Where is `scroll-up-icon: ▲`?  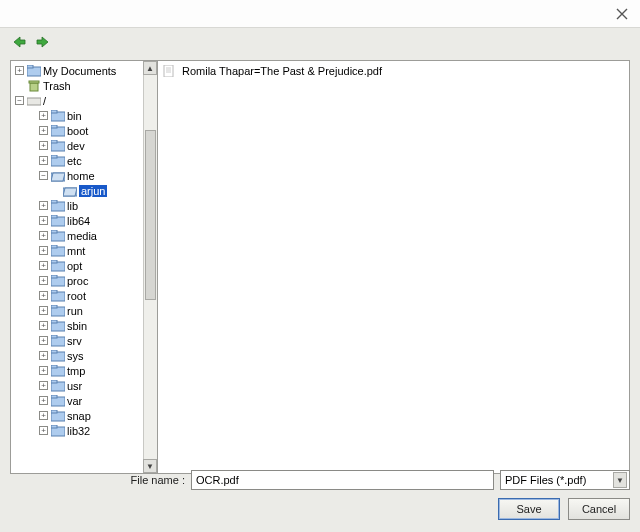 scroll-up-icon: ▲ is located at coordinates (150, 68).